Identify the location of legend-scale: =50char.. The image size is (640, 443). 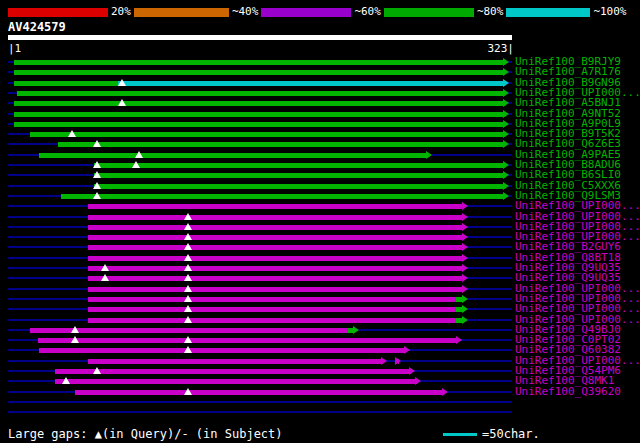
(492, 434).